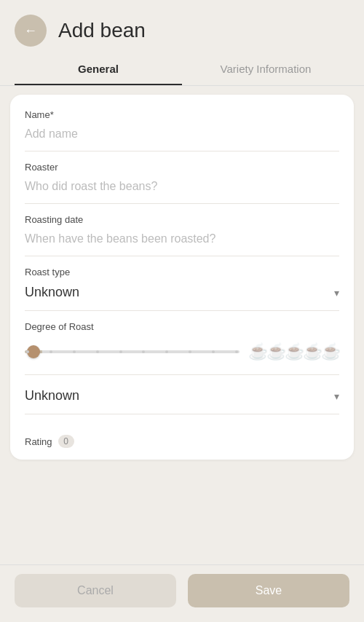 The height and width of the screenshot is (622, 364). What do you see at coordinates (182, 310) in the screenshot?
I see `roast-type-divider` at bounding box center [182, 310].